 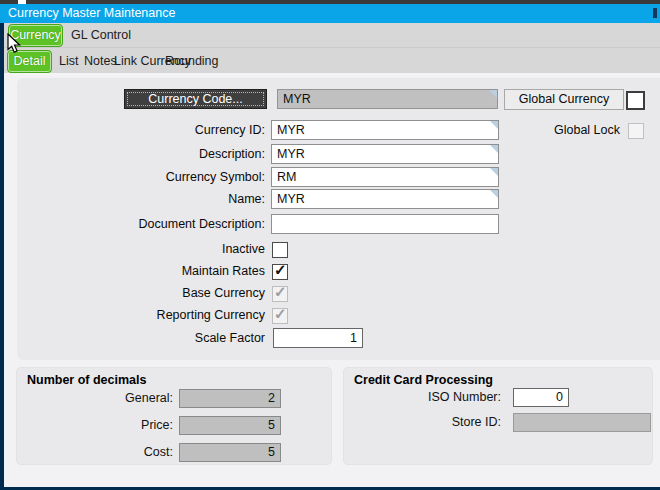 I want to click on currency-id-input: MYR, so click(x=385, y=130).